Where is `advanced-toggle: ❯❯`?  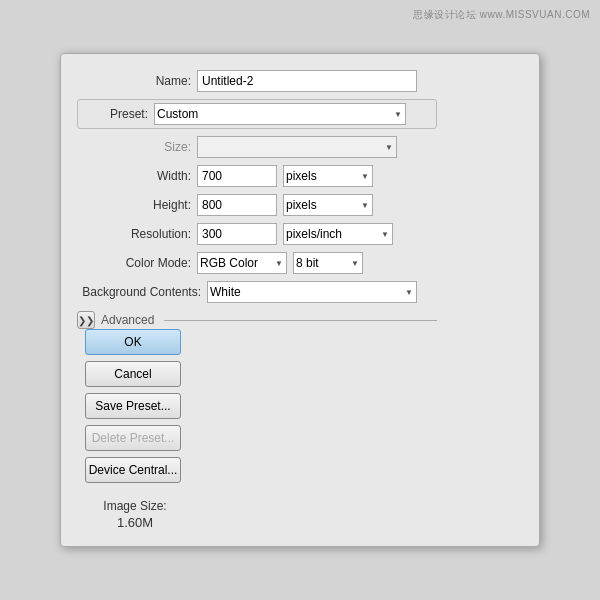
advanced-toggle: ❯❯ is located at coordinates (86, 320).